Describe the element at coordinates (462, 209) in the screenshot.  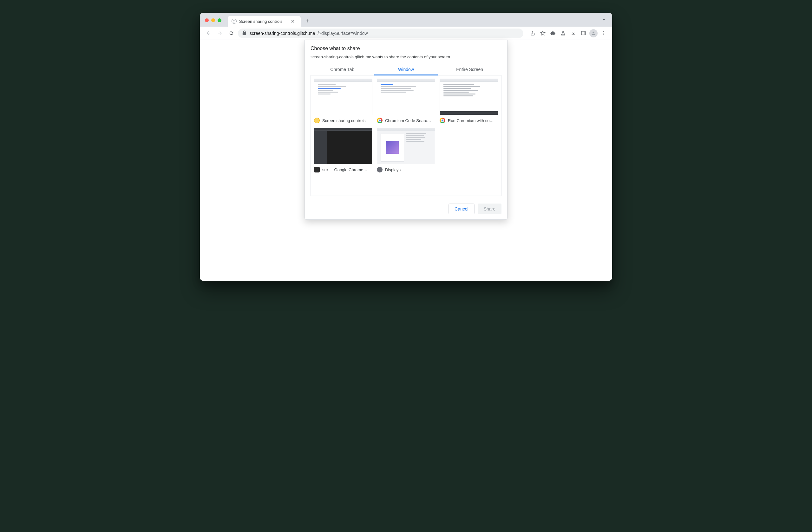
I see `cancel-button: Cancel` at that location.